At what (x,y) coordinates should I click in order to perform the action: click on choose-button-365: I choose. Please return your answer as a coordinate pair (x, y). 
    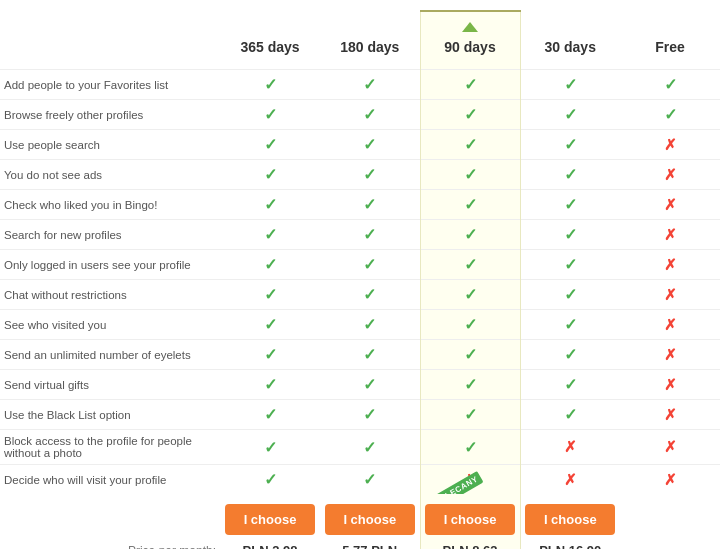
    Looking at the image, I should click on (270, 520).